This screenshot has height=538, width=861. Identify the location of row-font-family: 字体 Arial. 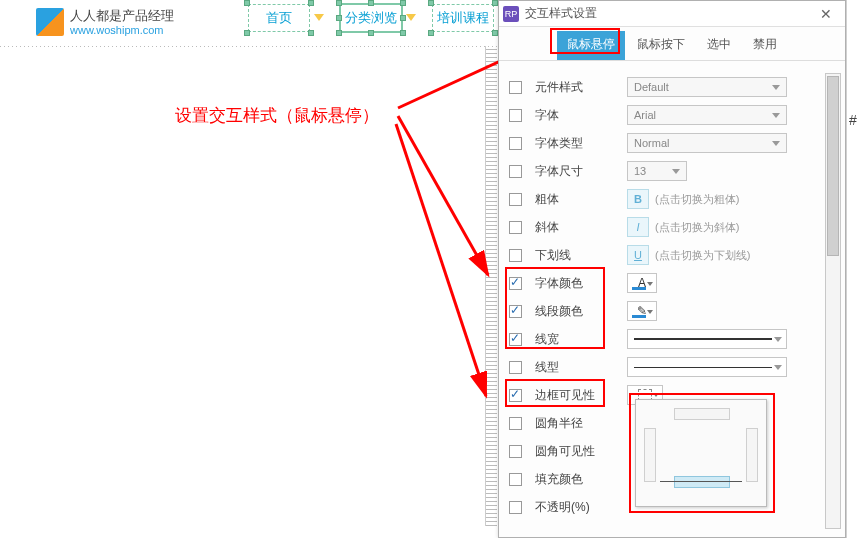
(664, 115).